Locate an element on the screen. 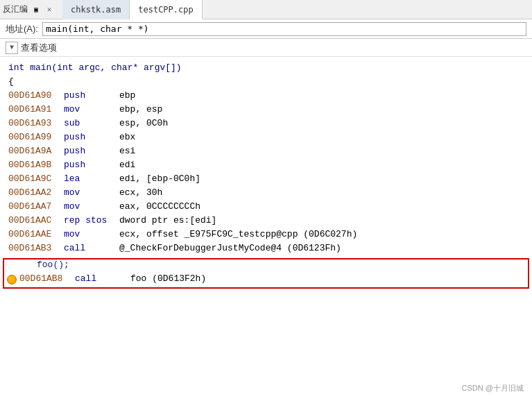 The height and width of the screenshot is (399, 532). address-bar: 地址(A): is located at coordinates (266, 29).